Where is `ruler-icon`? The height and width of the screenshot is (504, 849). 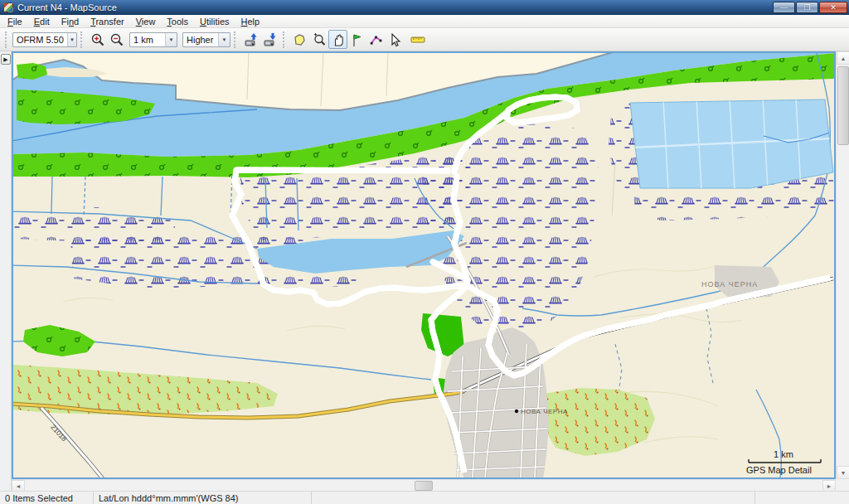 ruler-icon is located at coordinates (418, 40).